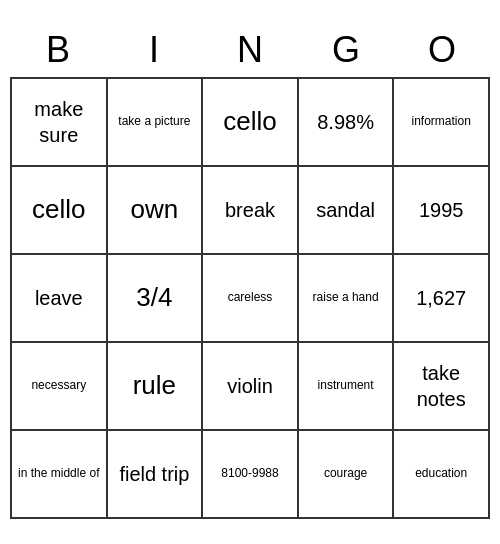 This screenshot has height=544, width=500. Describe the element at coordinates (442, 299) in the screenshot. I see `cell-r2-c4: 1,627` at that location.